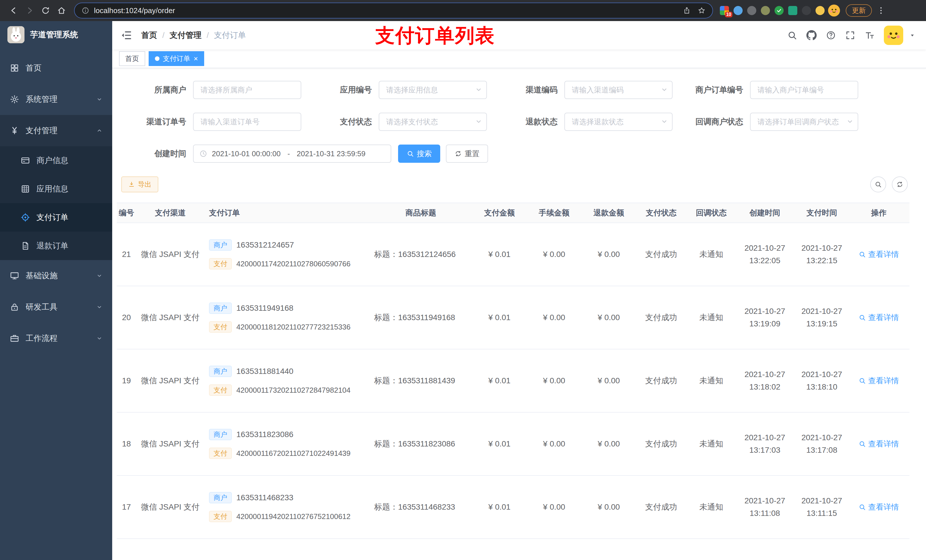  Describe the element at coordinates (772, 122) in the screenshot. I see `filter-notify-status: 回调商户状态` at that location.